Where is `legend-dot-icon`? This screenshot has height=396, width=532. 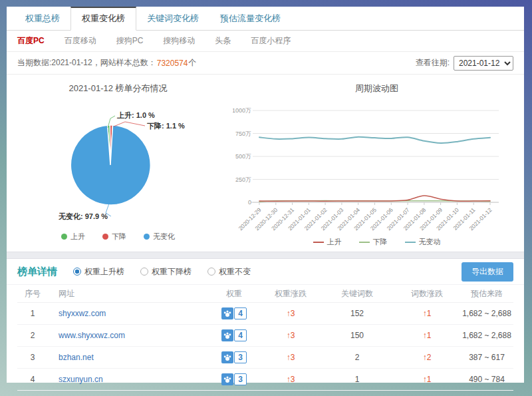 legend-dot-icon is located at coordinates (64, 237).